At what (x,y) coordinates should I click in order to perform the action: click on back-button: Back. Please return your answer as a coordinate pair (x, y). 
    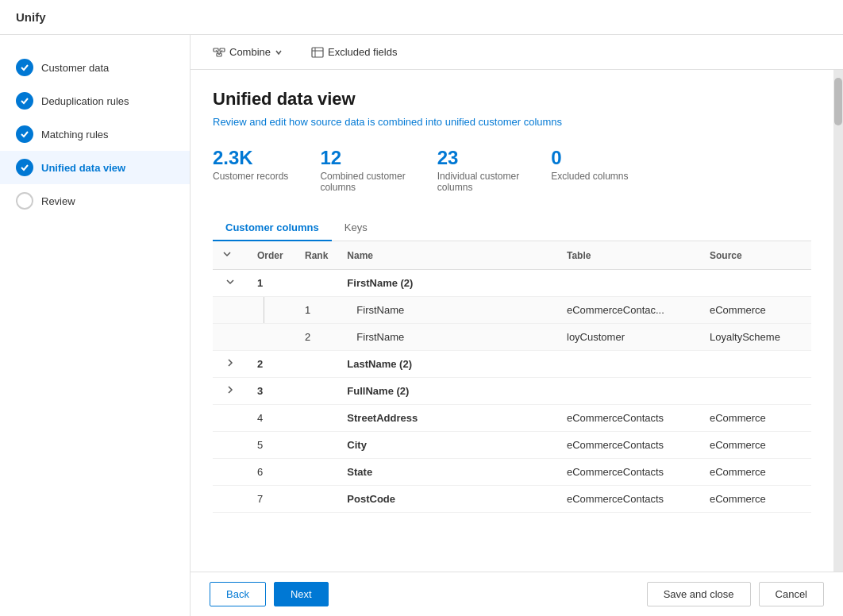
    Looking at the image, I should click on (238, 594).